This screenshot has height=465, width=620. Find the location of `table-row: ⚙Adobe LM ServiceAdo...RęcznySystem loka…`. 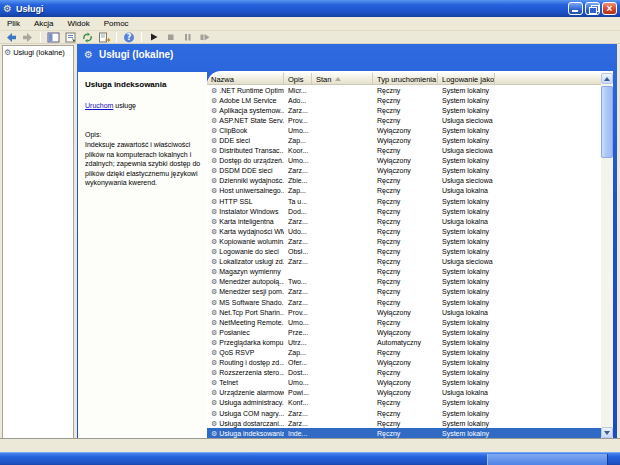

table-row: ⚙Adobe LM ServiceAdo...RęcznySystem loka… is located at coordinates (404, 100).